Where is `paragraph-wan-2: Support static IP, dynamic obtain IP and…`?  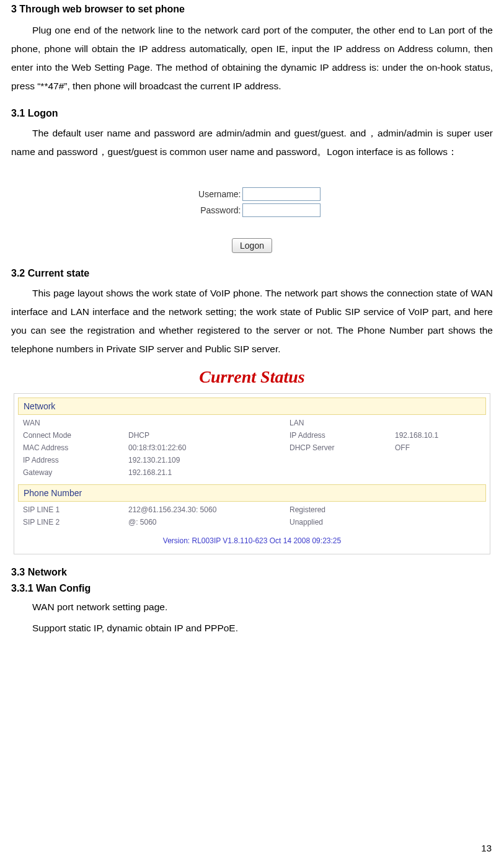
paragraph-wan-2: Support static IP, dynamic obtain IP and… is located at coordinates (252, 628).